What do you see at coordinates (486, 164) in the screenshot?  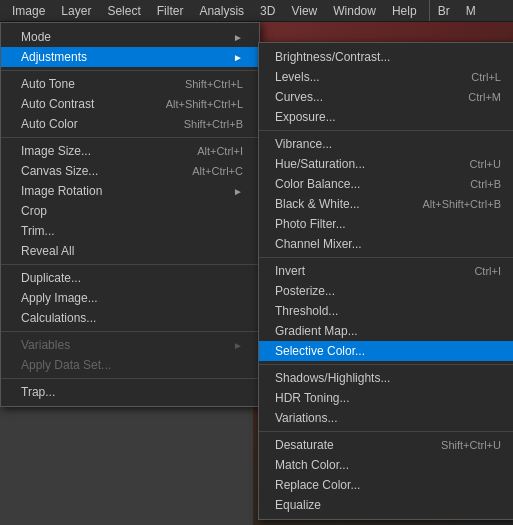 I see `adj-hue-saturation-shortcut: Ctrl+U` at bounding box center [486, 164].